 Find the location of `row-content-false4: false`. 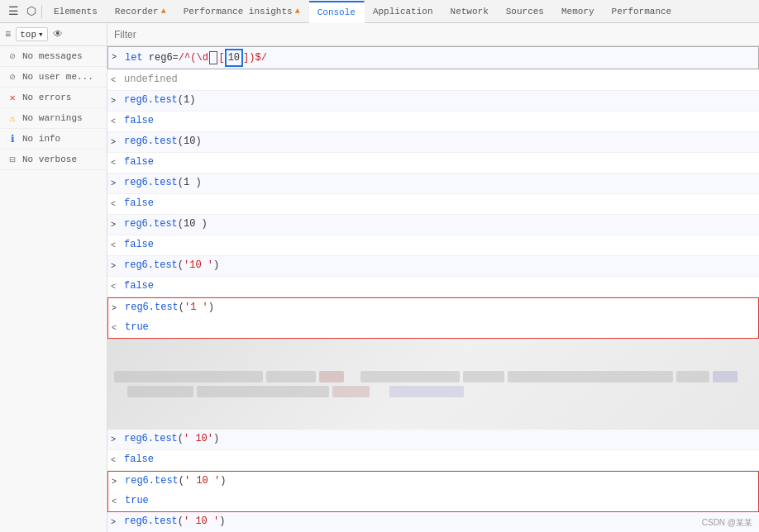

row-content-false4: false is located at coordinates (438, 245).